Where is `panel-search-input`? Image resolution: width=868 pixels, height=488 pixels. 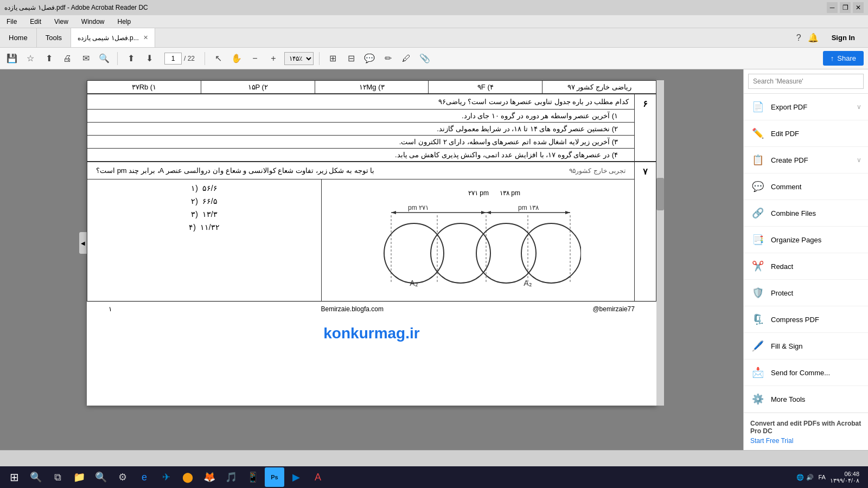
panel-search-input is located at coordinates (806, 81).